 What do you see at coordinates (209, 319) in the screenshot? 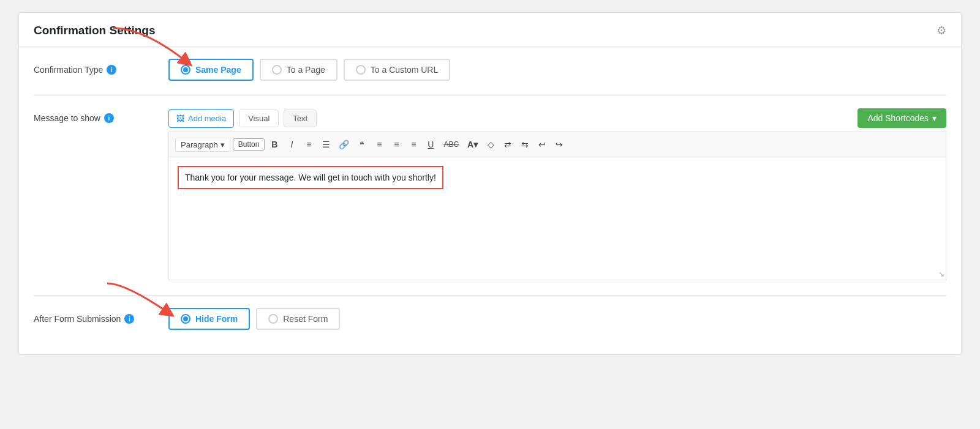
I see `after-form-hide-form: Hide Form` at bounding box center [209, 319].